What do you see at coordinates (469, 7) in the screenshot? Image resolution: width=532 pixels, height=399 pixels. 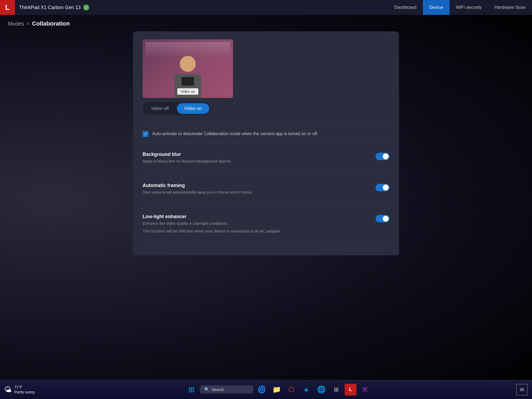 I see `nav-wifi-security: WiFi security` at bounding box center [469, 7].